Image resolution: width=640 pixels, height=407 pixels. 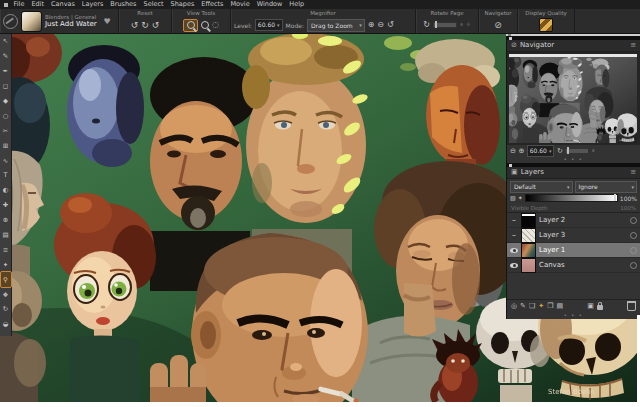 What do you see at coordinates (240, 4) in the screenshot?
I see `menu-movie: Movie` at bounding box center [240, 4].